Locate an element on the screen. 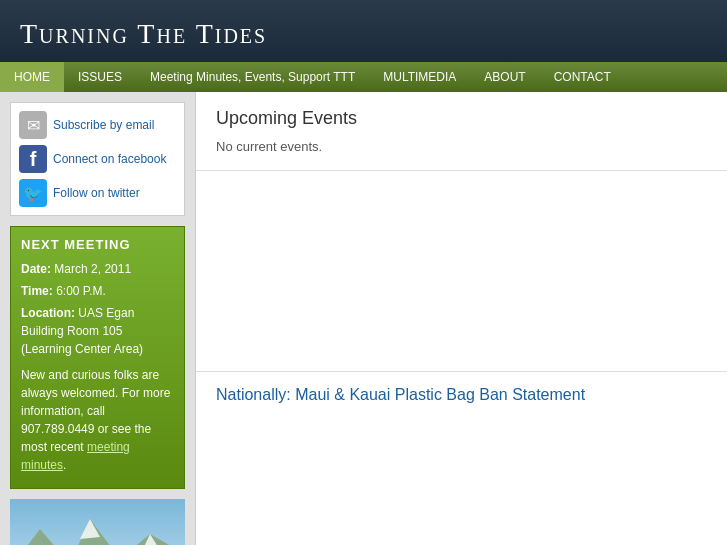 The image size is (727, 545). nav-minutes: Meeting Minutes, Events, Support TTT is located at coordinates (252, 77).